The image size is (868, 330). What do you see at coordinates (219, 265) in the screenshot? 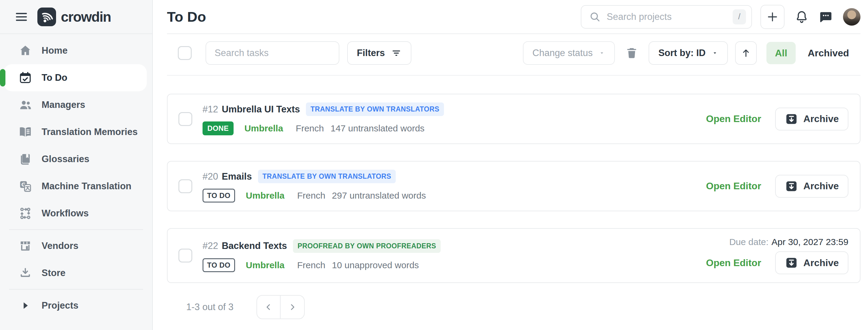
I see `task-status-badge: TO DO` at bounding box center [219, 265].